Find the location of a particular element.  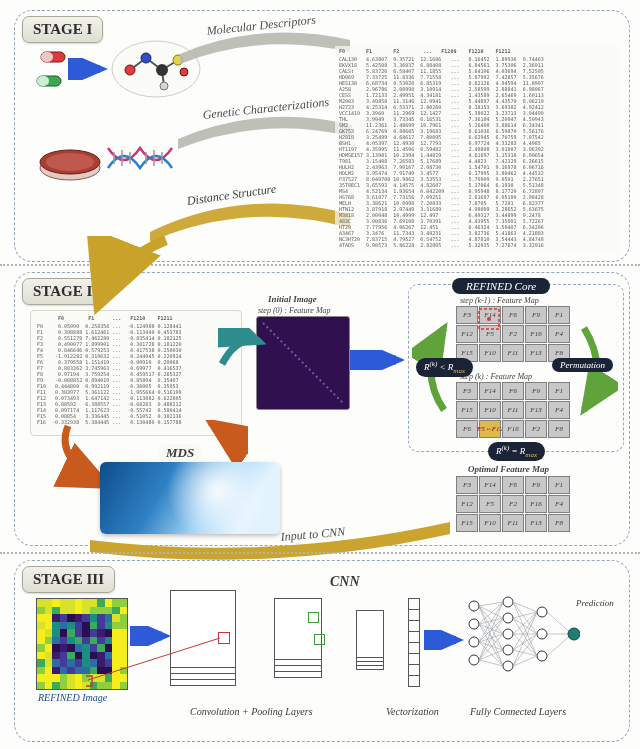

matrix-panel: F0 F1 F2 ... F1209 F1210 F1211 CAL130 4.… is located at coordinates (478, 150).